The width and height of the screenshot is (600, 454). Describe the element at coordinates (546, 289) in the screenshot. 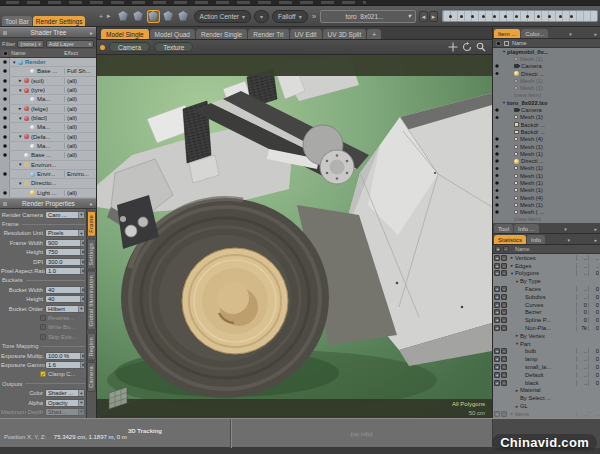

I see `stat-row: +-Faces..0` at that location.